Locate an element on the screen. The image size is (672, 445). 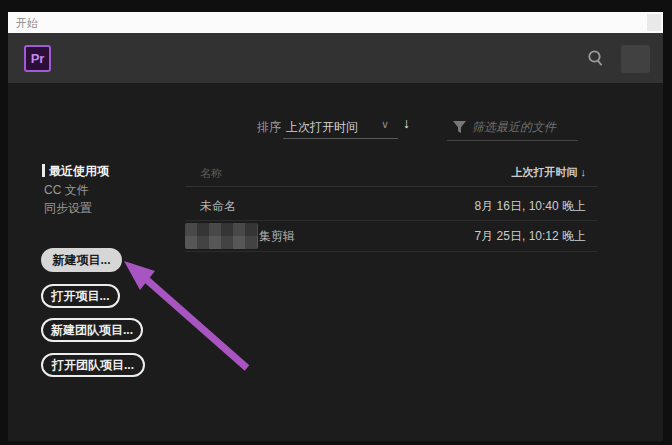
premiere-logo-label: Pr is located at coordinates (38, 58).